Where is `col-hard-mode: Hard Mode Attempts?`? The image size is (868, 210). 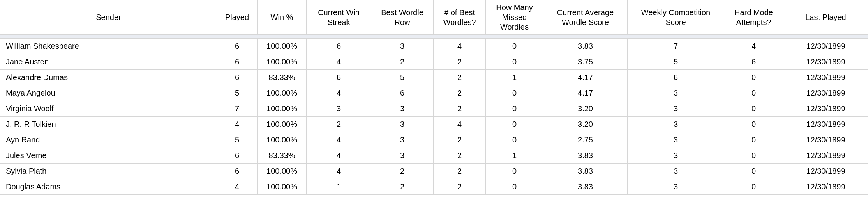
col-hard-mode: Hard Mode Attempts? is located at coordinates (754, 18).